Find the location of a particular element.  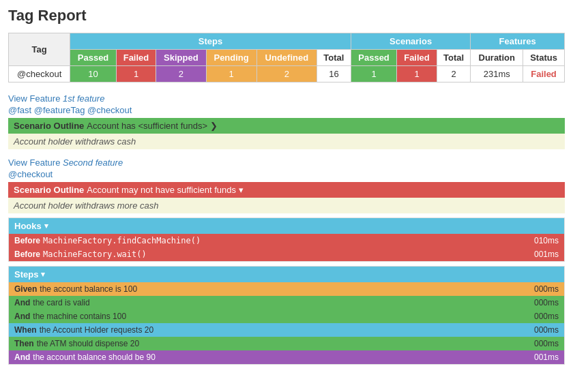

col-status-header: Status is located at coordinates (544, 58).